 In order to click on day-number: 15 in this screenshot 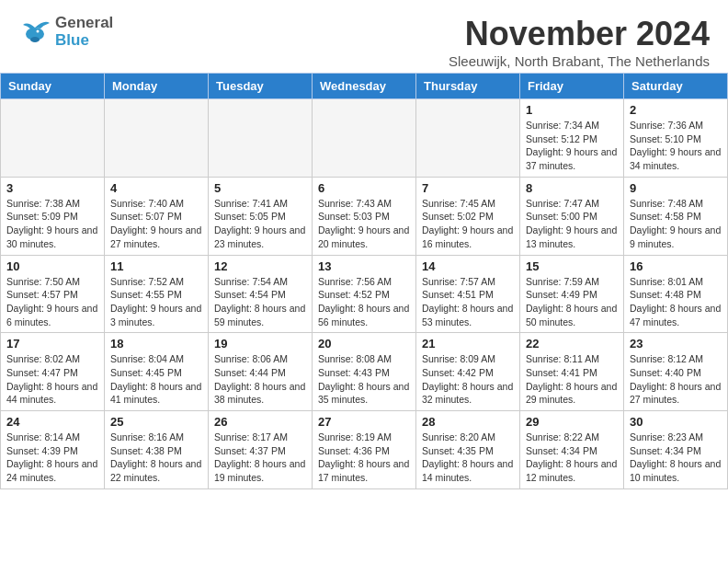, I will do `click(572, 267)`.